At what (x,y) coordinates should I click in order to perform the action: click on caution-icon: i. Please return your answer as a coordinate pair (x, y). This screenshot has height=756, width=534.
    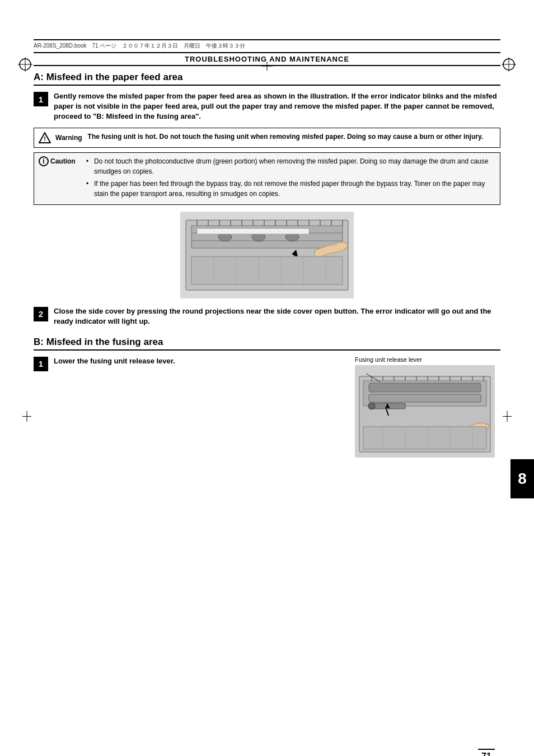
    Looking at the image, I should click on (44, 161).